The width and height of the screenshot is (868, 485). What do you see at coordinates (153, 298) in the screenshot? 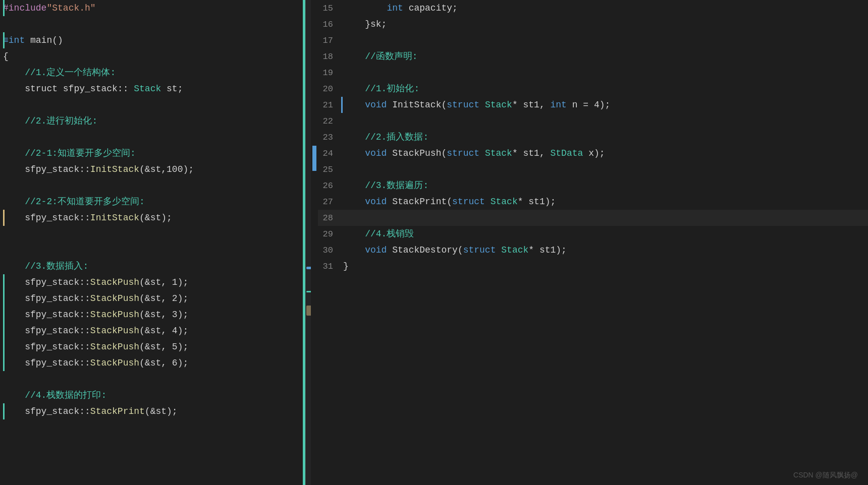
I see `code-line: sfpy_stack::StackPush(&st, 2);` at bounding box center [153, 298].